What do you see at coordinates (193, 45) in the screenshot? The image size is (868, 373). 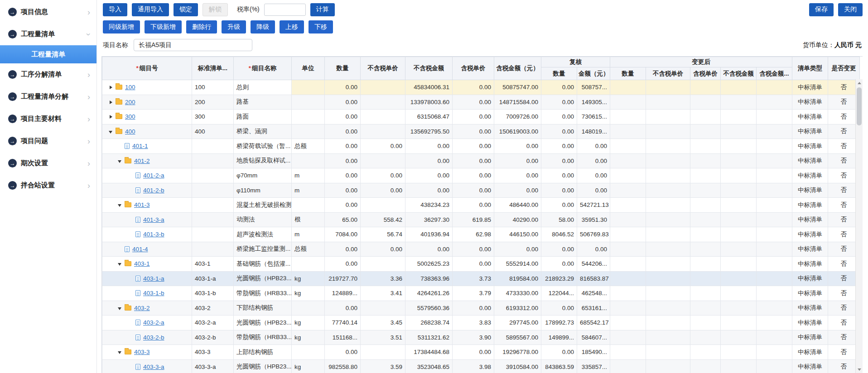 I see `project-name-input` at bounding box center [193, 45].